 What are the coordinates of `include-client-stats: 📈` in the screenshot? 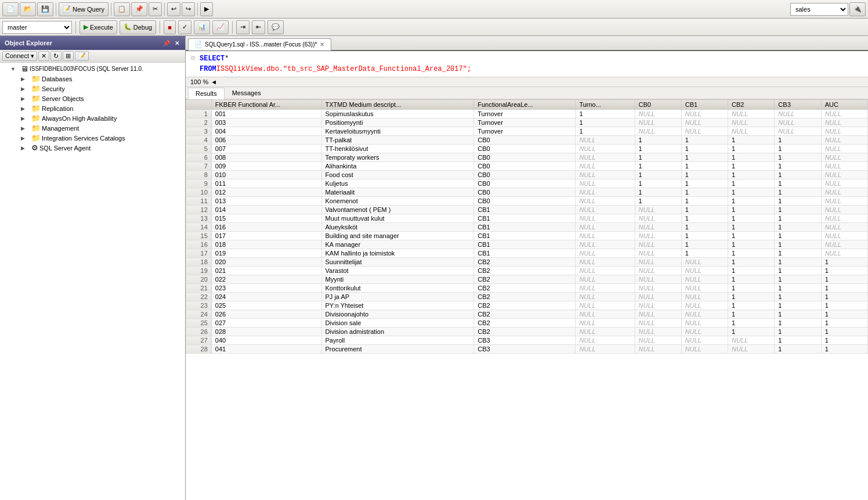 It's located at (220, 27).